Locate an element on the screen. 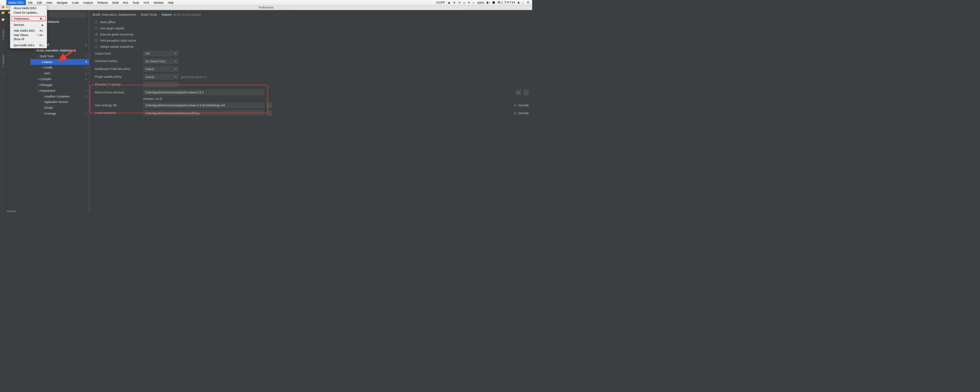 The image size is (980, 392). menu-vcs: VCS is located at coordinates (146, 2).